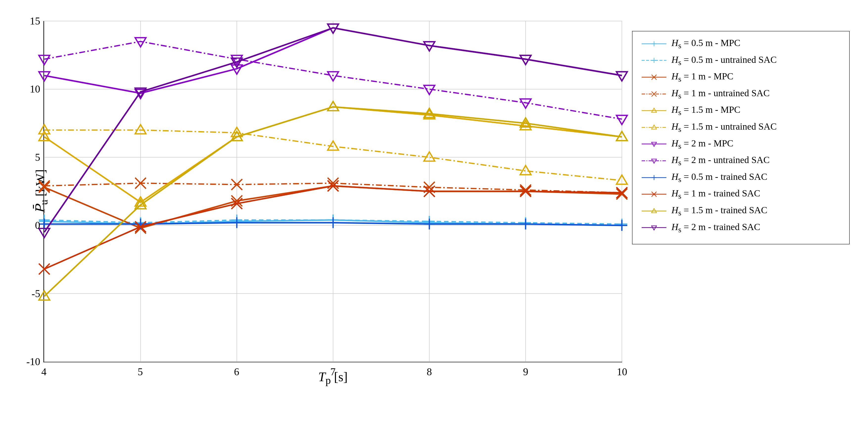 This screenshot has width=868, height=423. What do you see at coordinates (429, 372) in the screenshot?
I see `x-tick-label: 8` at bounding box center [429, 372].